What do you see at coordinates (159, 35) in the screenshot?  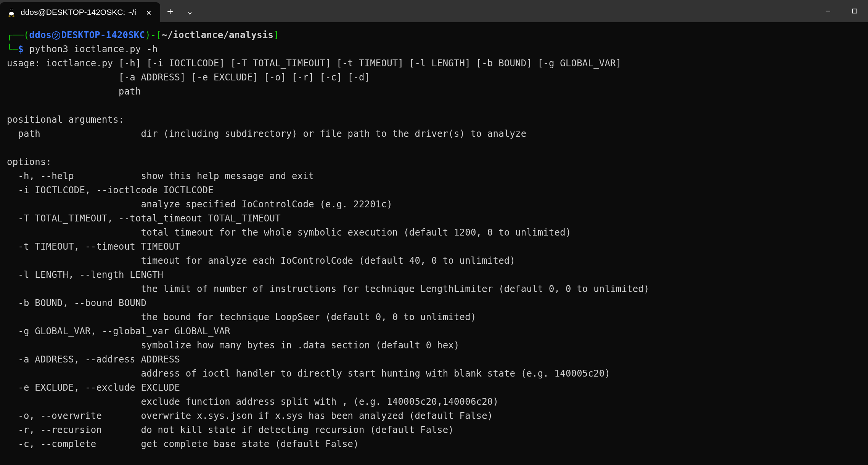 I see `prompt-path-open: [` at bounding box center [159, 35].